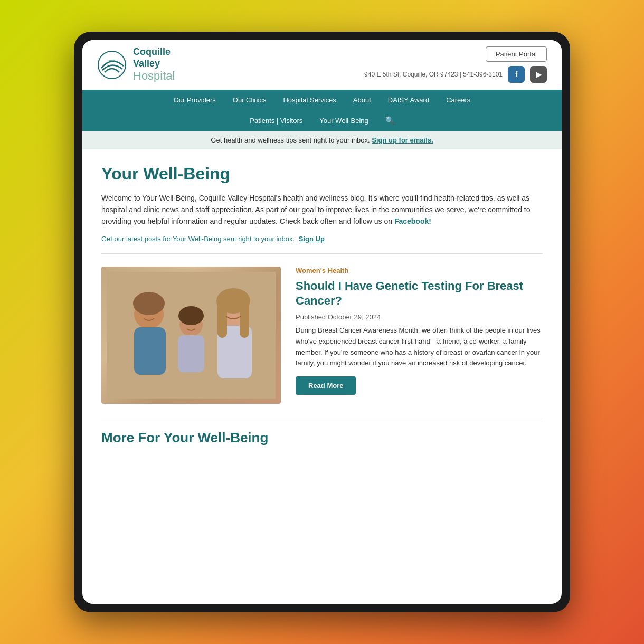  I want to click on youtube-icon: ▶, so click(538, 74).